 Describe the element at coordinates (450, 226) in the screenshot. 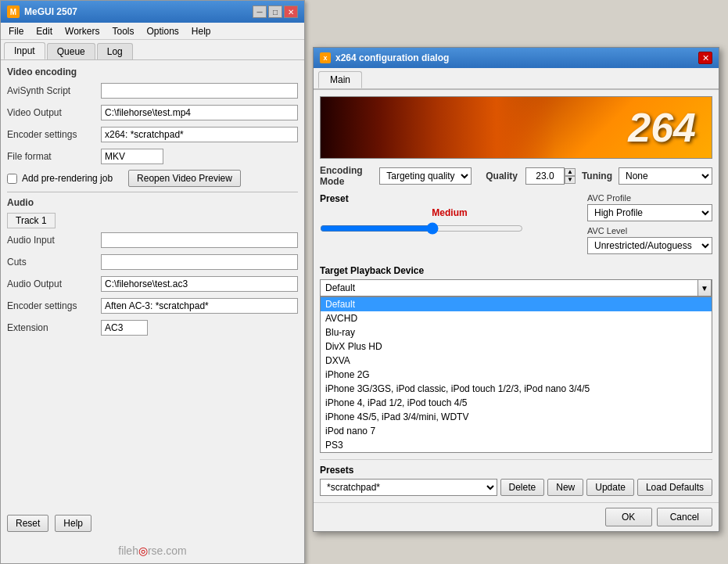

I see `preset-left: Preset Medium` at that location.